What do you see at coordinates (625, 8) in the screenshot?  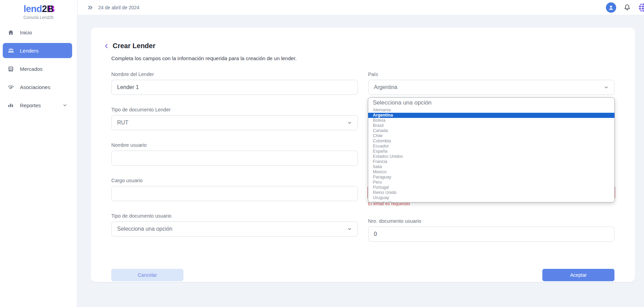 I see `topbar-actions` at bounding box center [625, 8].